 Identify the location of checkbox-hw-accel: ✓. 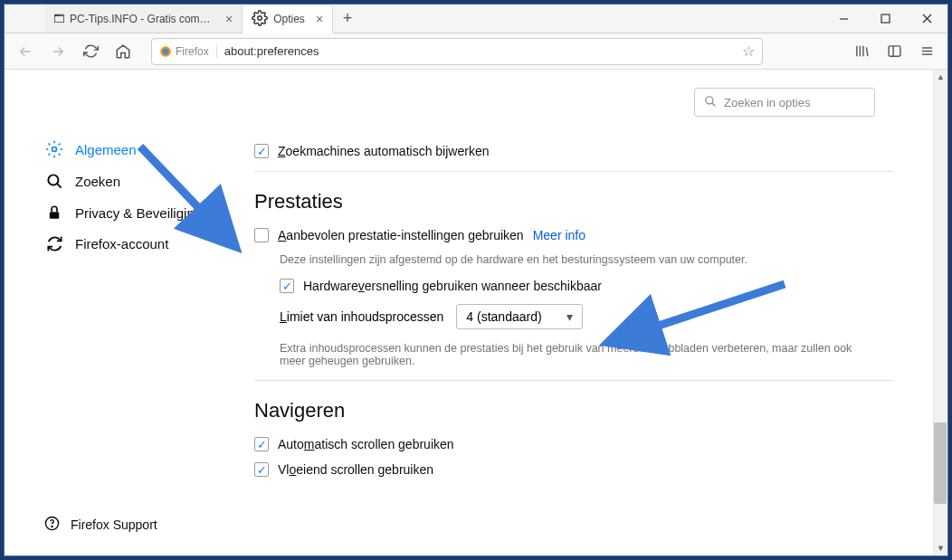
(287, 286).